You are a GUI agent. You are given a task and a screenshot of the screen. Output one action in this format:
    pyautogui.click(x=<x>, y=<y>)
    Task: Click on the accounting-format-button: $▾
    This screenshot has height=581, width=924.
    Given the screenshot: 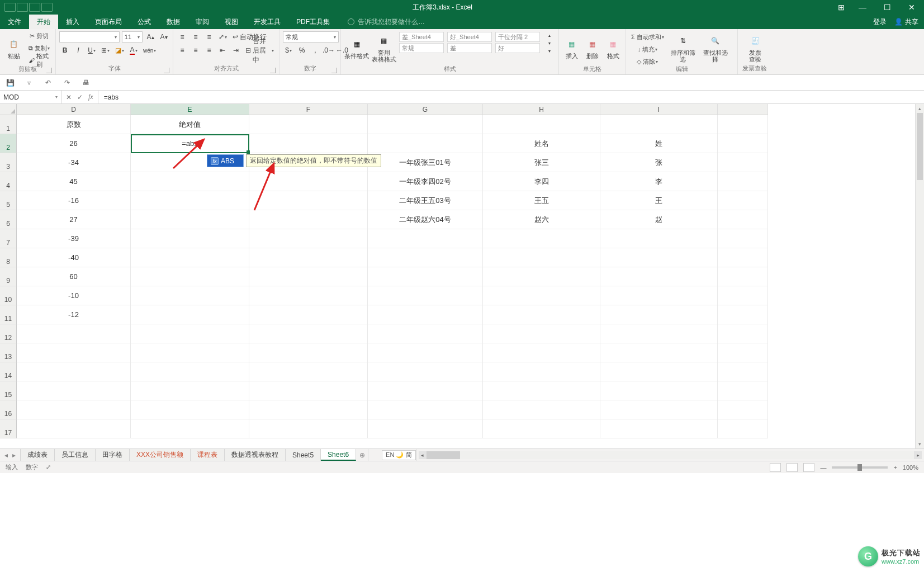 What is the action you would take?
    pyautogui.click(x=288, y=50)
    